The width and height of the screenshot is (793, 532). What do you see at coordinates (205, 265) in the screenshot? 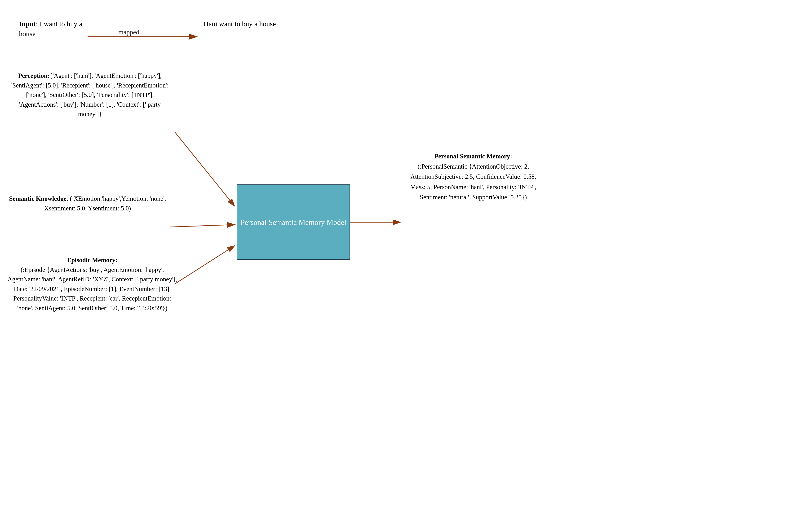
I see `episodic-arrow` at bounding box center [205, 265].